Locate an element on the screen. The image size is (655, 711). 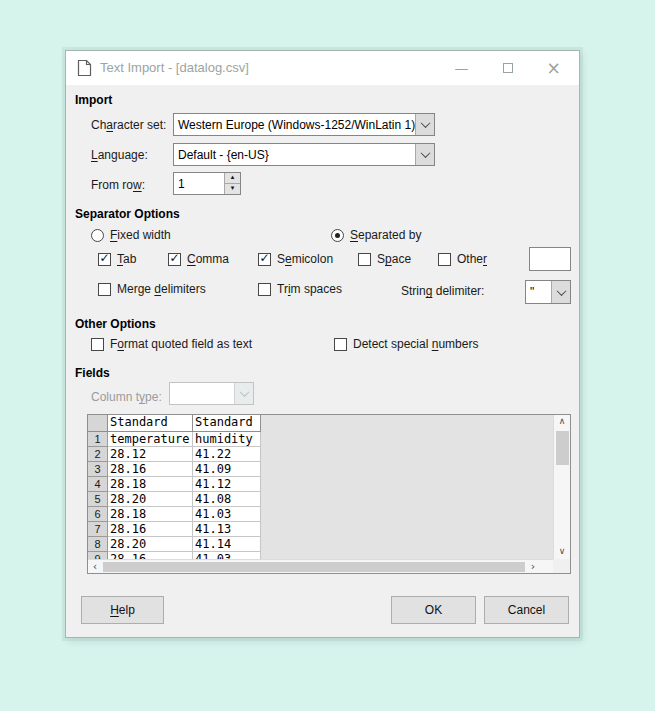
minimize-button: — is located at coordinates (462, 68).